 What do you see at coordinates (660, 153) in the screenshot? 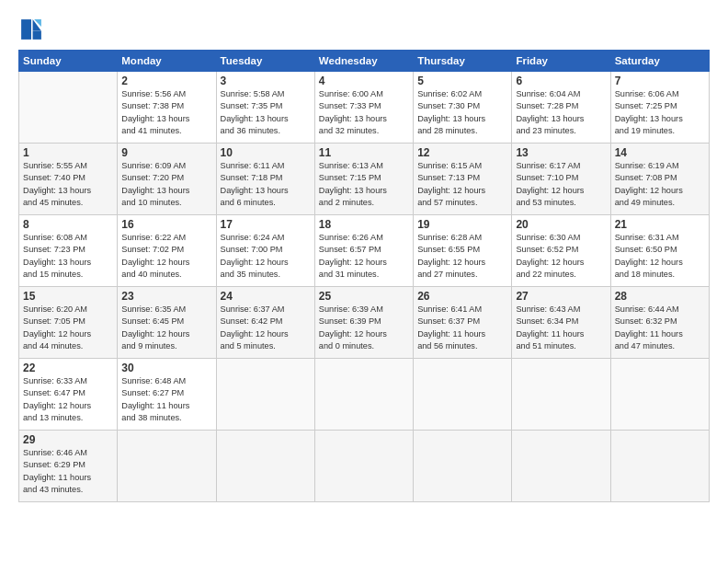
I see `day-number: 14` at bounding box center [660, 153].